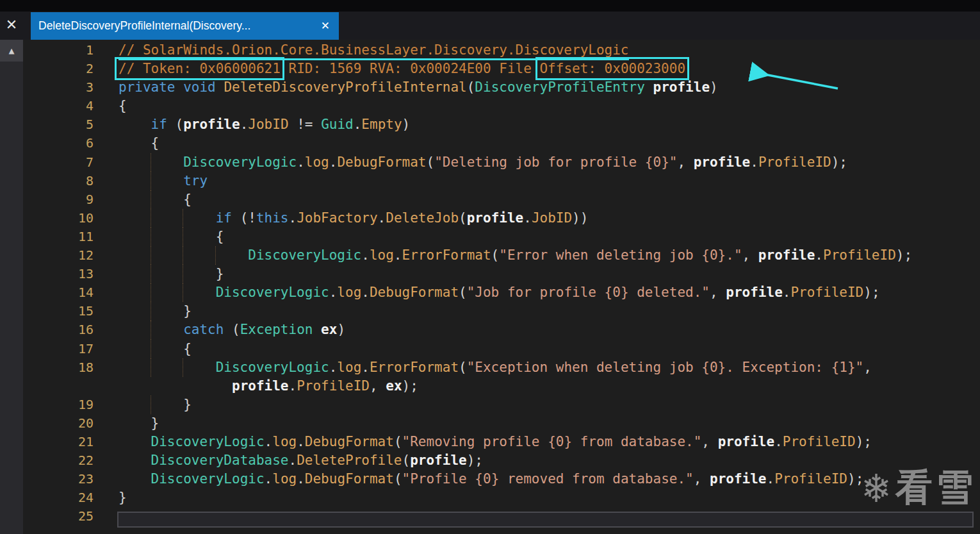  What do you see at coordinates (63, 200) in the screenshot?
I see `line-number: 9` at bounding box center [63, 200].